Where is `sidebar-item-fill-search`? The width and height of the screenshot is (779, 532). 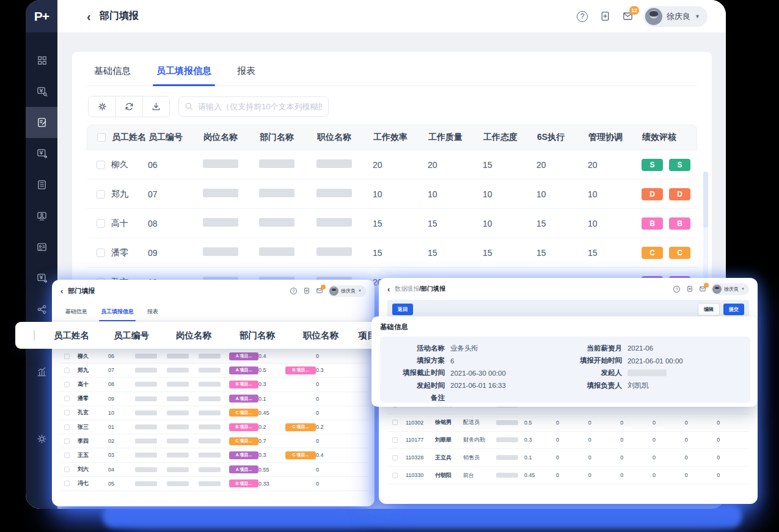 sidebar-item-fill-search is located at coordinates (42, 92).